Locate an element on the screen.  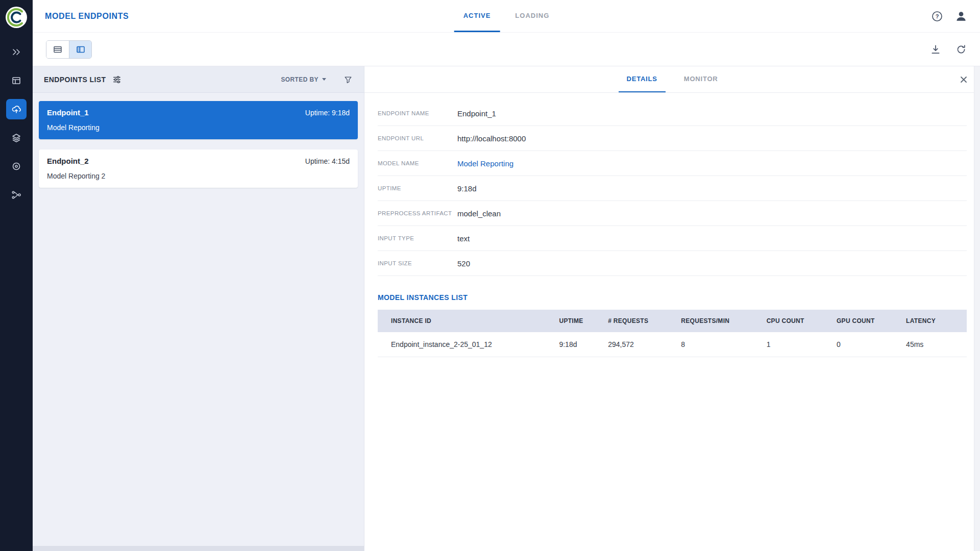
download-icon is located at coordinates (936, 49).